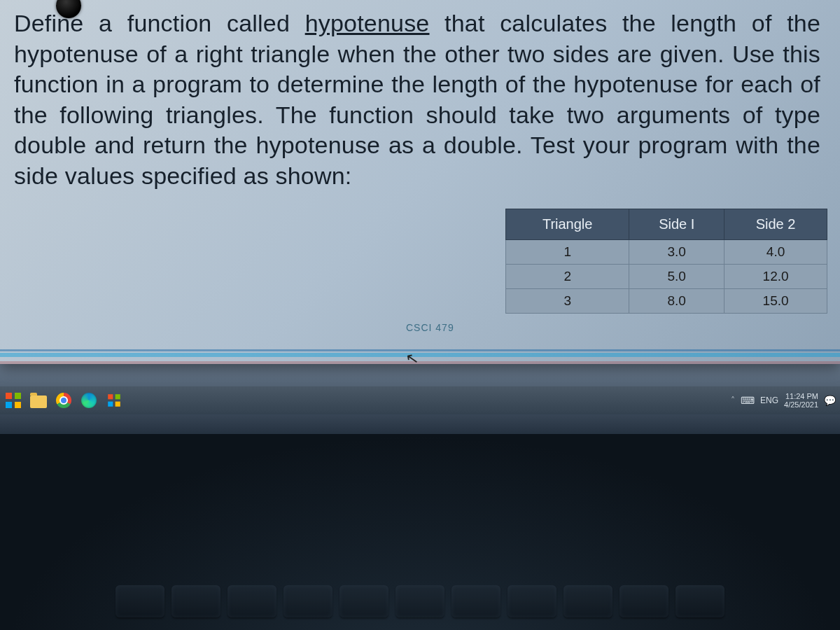 Image resolution: width=840 pixels, height=630 pixels. Describe the element at coordinates (801, 400) in the screenshot. I see `tray-clock: 11:24 PM 4/25/2021` at that location.